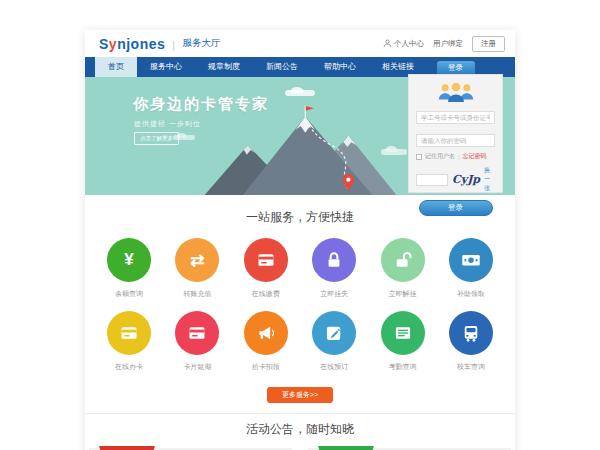  What do you see at coordinates (466, 180) in the screenshot?
I see `captcha-image: CyJp` at bounding box center [466, 180].